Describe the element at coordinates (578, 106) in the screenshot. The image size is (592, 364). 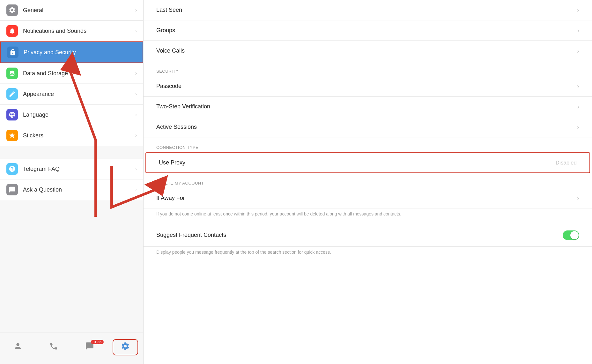
I see `two-step-chevron: ›` at that location.